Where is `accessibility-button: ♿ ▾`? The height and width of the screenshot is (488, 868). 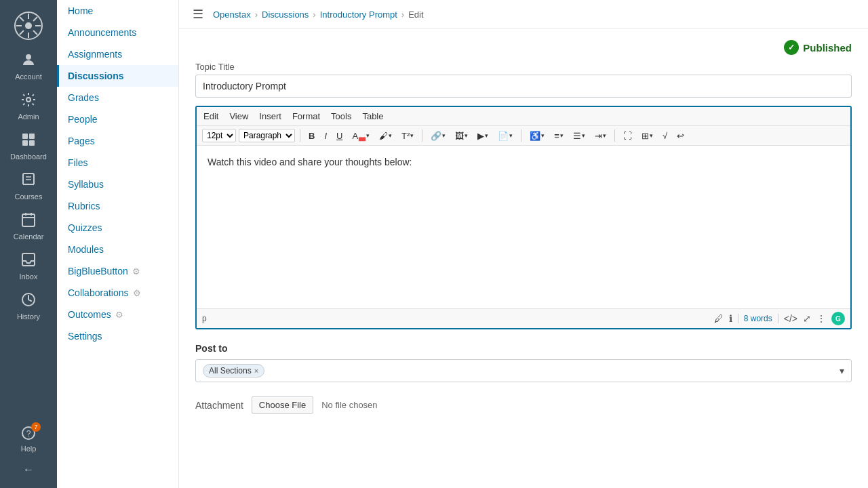
accessibility-button: ♿ ▾ is located at coordinates (537, 136).